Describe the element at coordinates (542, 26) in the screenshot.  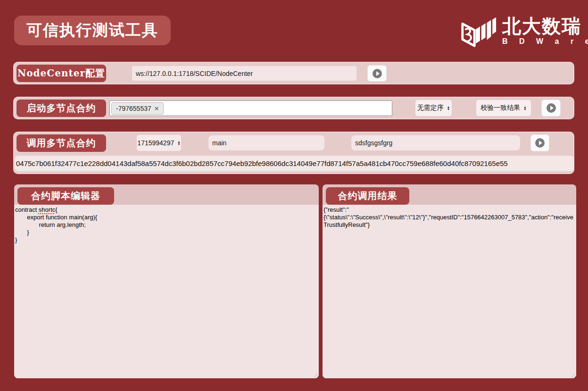
I see `logo-name-cn: 北大数瑞` at that location.